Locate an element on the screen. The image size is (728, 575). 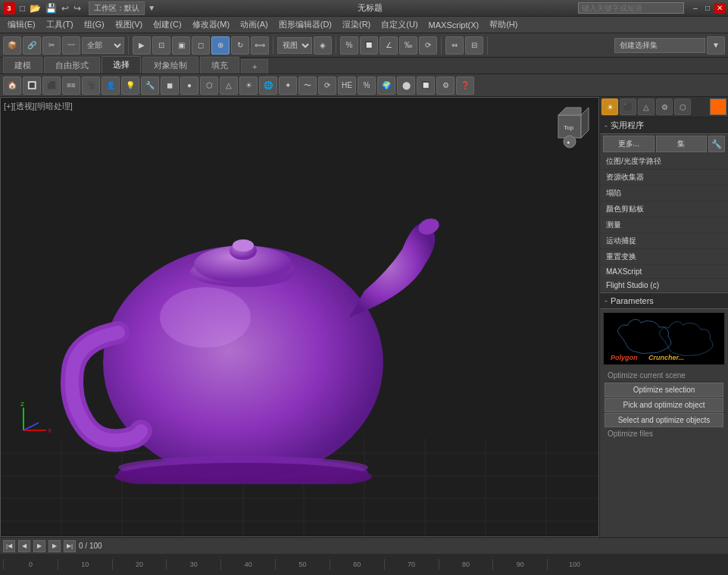
menu-animation: 动画(A) is located at coordinates (255, 24).